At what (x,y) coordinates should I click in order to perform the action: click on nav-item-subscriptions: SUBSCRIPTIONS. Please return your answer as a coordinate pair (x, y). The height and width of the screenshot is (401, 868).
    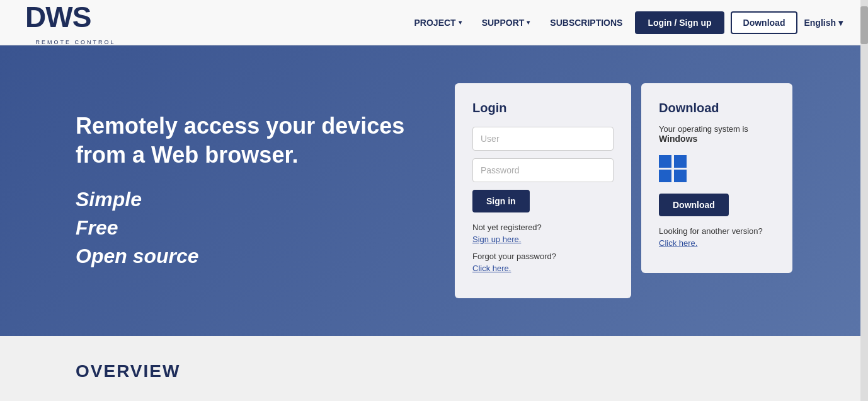
    Looking at the image, I should click on (586, 23).